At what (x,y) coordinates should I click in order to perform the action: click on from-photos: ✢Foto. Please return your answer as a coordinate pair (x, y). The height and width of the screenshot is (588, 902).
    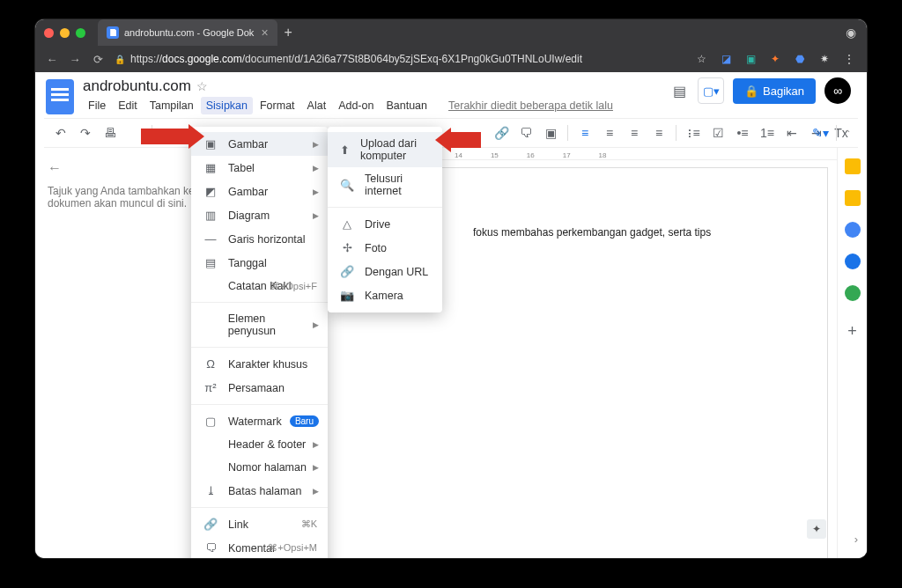
    Looking at the image, I should click on (385, 248).